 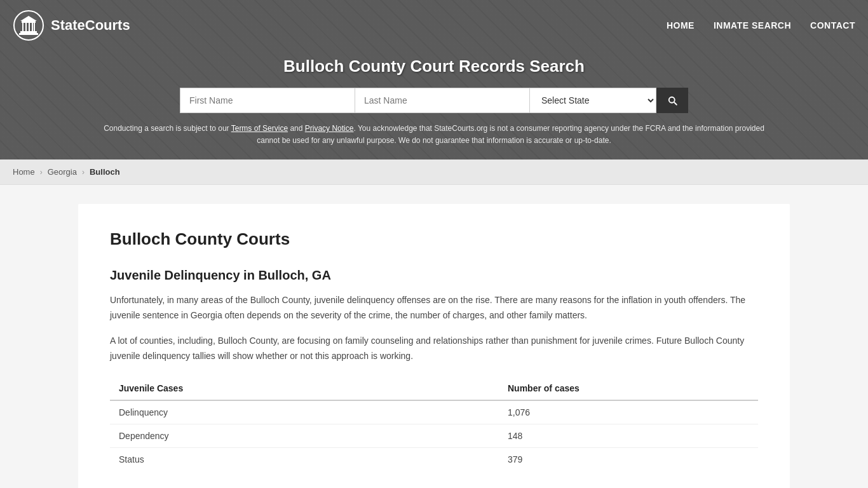 What do you see at coordinates (434, 424) in the screenshot?
I see `juvenile-cases-table: Juvenile Cases Number of cases Delinquen…` at bounding box center [434, 424].